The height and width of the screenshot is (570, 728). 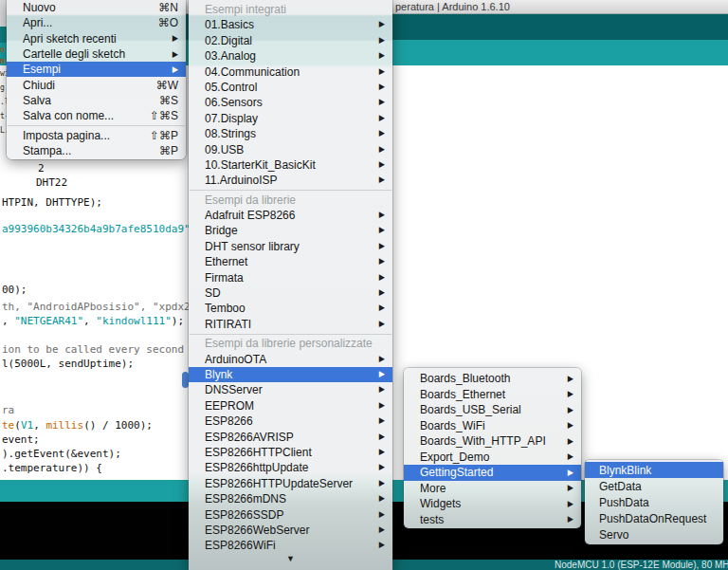 I want to click on menu-item-servo: Servo, so click(x=654, y=535).